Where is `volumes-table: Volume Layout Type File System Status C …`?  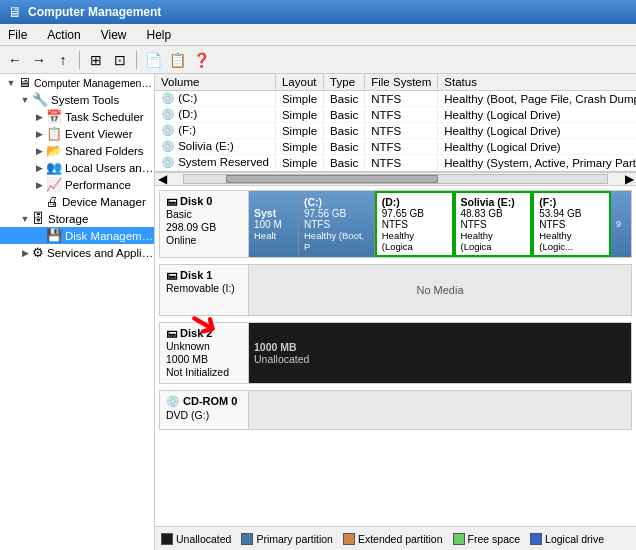
volumes-table: Volume Layout Type File System Status C … is located at coordinates (396, 122).